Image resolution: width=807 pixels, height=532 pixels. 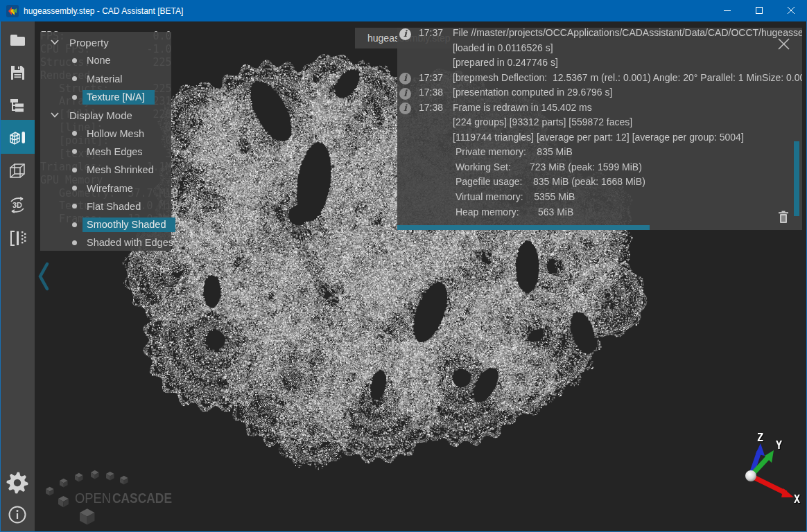 What do you see at coordinates (600, 125) in the screenshot?
I see `log-row: [224 groups] [93312 parts] [559872 faces…` at bounding box center [600, 125].